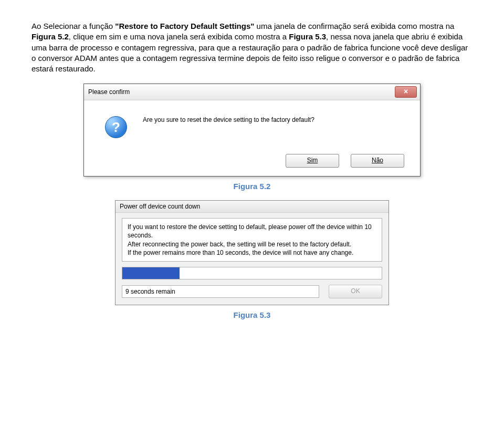  Describe the element at coordinates (252, 315) in the screenshot. I see `figure-caption-2: Figura 5.3` at that location.